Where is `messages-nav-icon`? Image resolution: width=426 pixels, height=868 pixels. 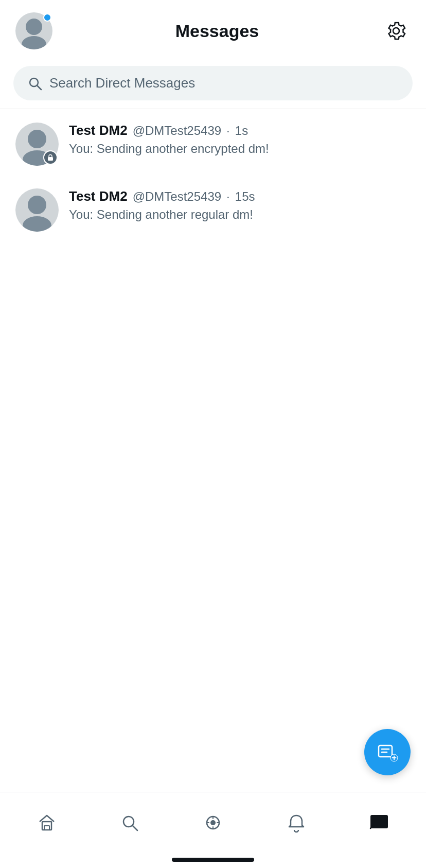 messages-nav-icon is located at coordinates (379, 823).